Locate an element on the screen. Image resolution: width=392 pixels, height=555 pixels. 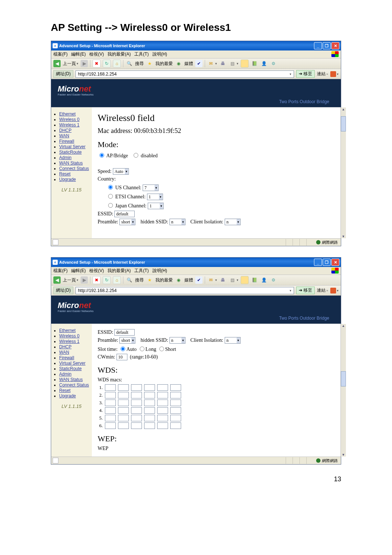
speed-select: Auto is located at coordinates (121, 171).